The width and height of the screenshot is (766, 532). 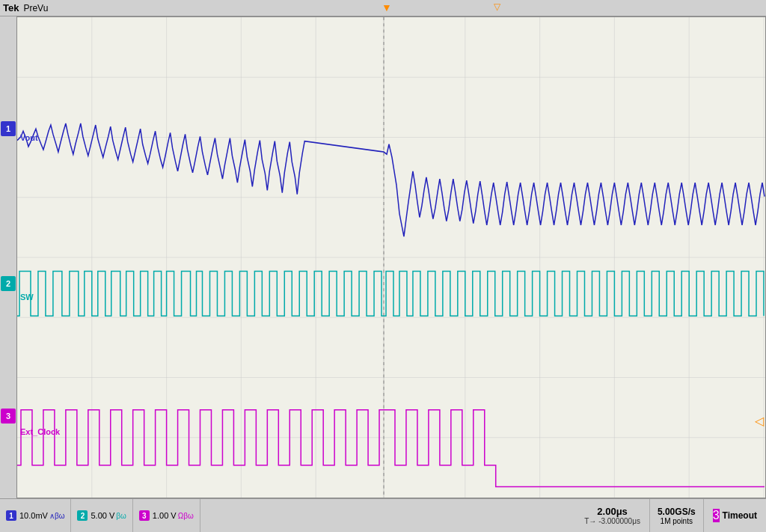 I want to click on timebase-main: 2.00μs, so click(x=612, y=512).